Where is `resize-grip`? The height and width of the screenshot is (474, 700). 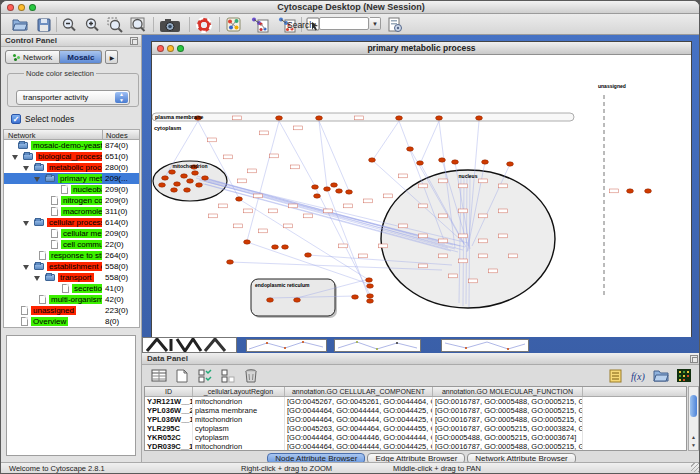
resize-grip is located at coordinates (696, 468).